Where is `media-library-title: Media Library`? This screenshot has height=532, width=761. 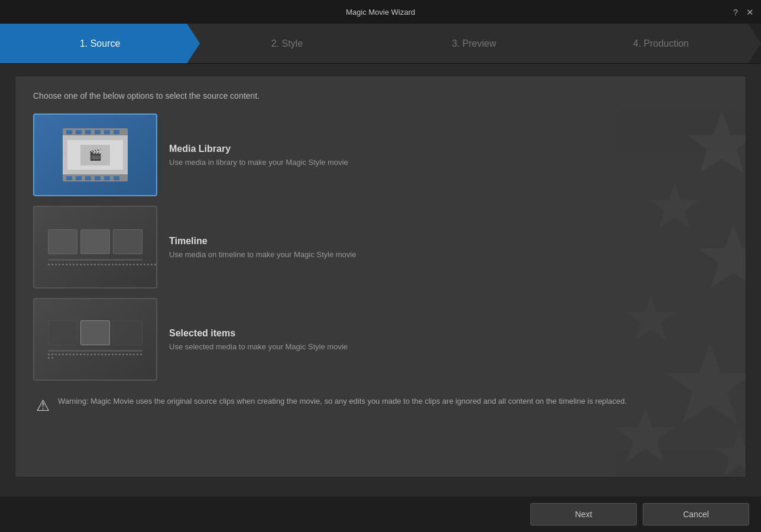
media-library-title: Media Library is located at coordinates (448, 149).